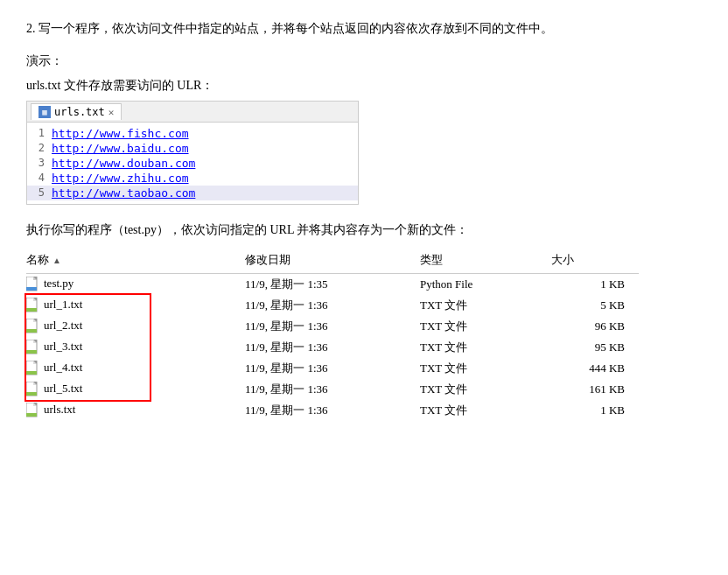 The image size is (728, 575). What do you see at coordinates (80, 112) in the screenshot?
I see `editor-tab-name: urls.txt` at bounding box center [80, 112].